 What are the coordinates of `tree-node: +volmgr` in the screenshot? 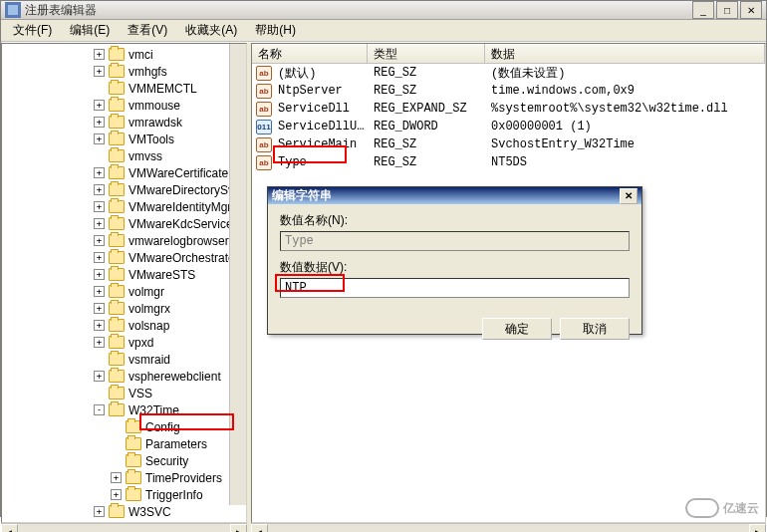 It's located at (124, 291).